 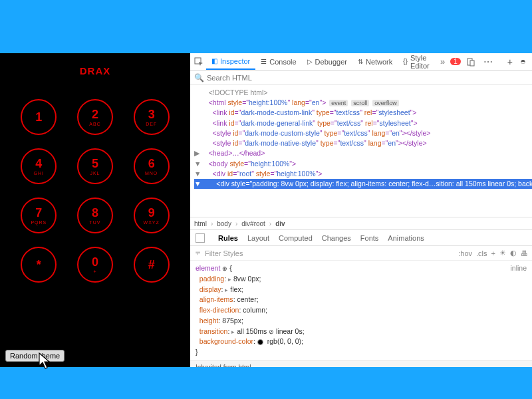 What do you see at coordinates (95, 164) in the screenshot?
I see `dial-key-num: 5` at bounding box center [95, 164].